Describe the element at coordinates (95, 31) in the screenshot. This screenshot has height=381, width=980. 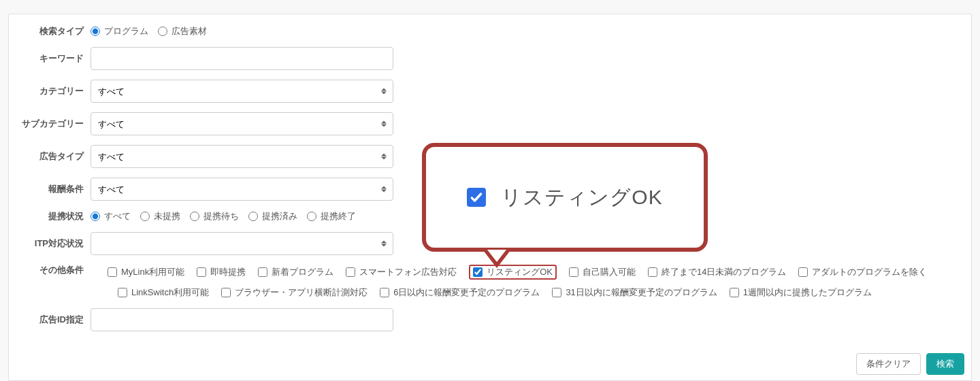
I see `radio-program-input` at that location.